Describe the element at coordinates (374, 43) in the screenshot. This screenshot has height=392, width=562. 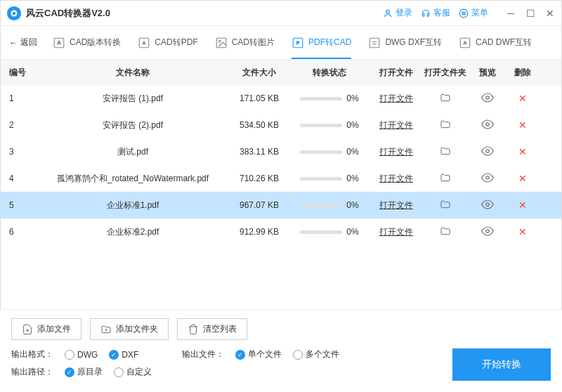
I see `swap-icon` at that location.